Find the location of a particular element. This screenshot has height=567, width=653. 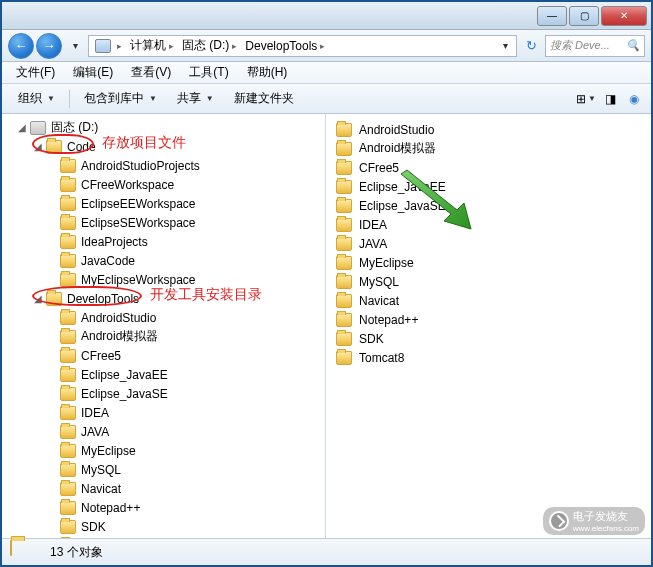

list-item: Notepad++ is located at coordinates (488, 320).